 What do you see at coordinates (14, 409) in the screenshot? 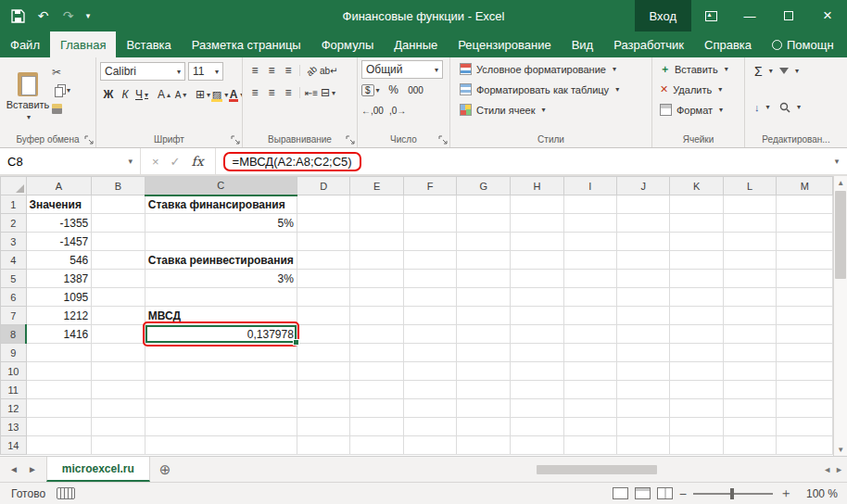
I see `row-header-12: 12` at bounding box center [14, 409].